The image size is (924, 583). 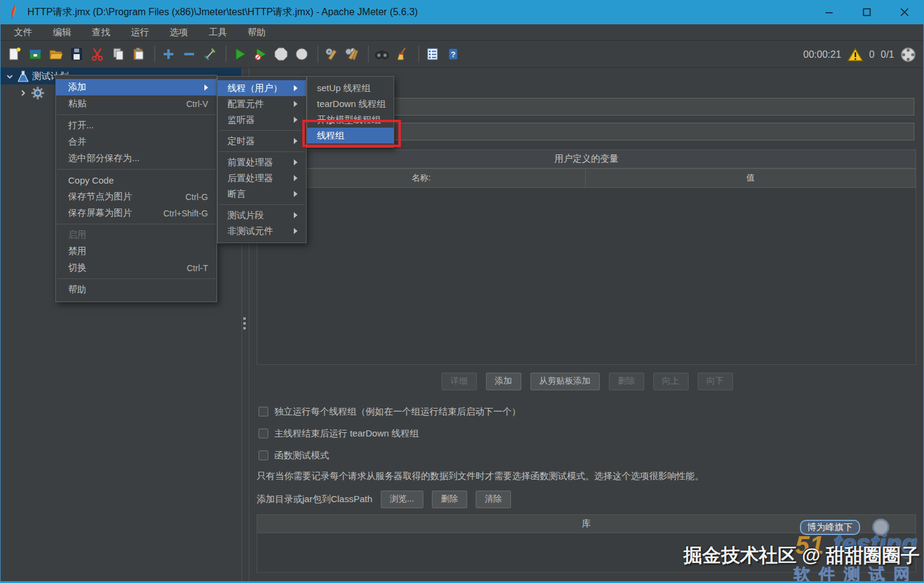 I want to click on menu-bar: 文件 编辑 查找 运行 选项 工具 帮助, so click(x=462, y=33).